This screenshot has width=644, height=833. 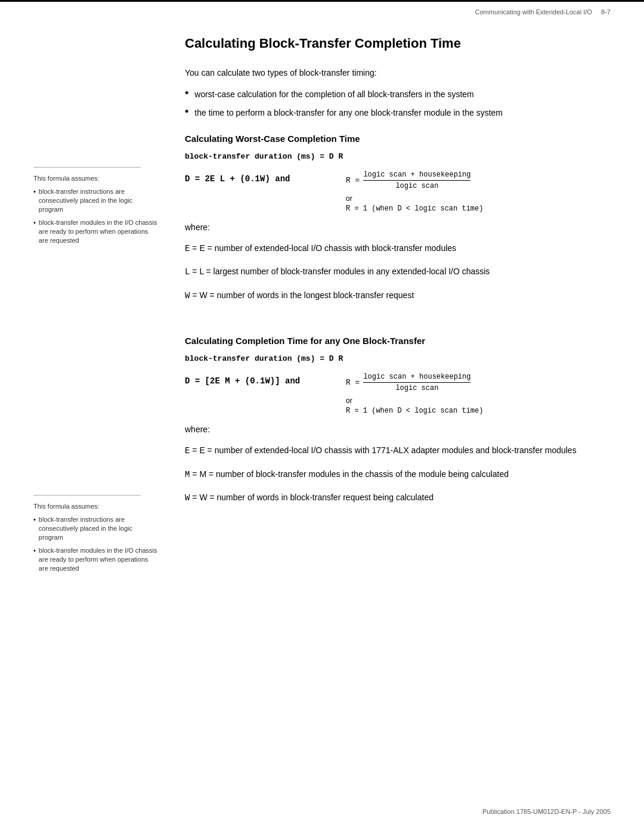 I want to click on section2-heading: Calculating Completion Time for any One …, so click(x=398, y=341).